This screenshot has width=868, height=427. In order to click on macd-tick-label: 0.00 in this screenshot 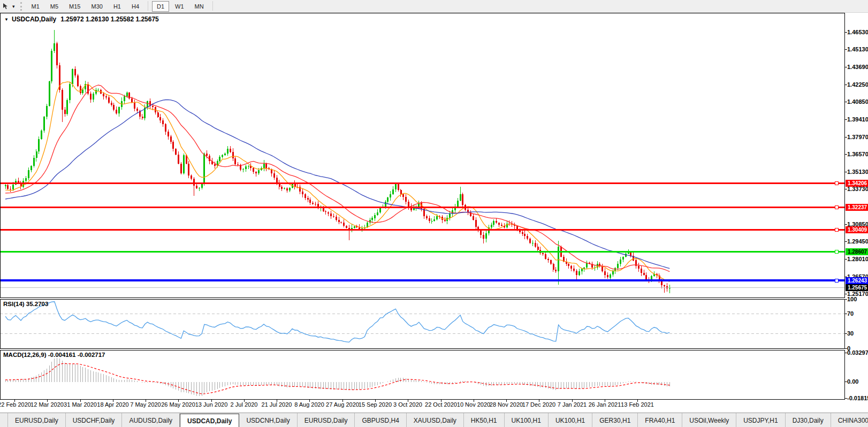, I will do `click(857, 382)`.